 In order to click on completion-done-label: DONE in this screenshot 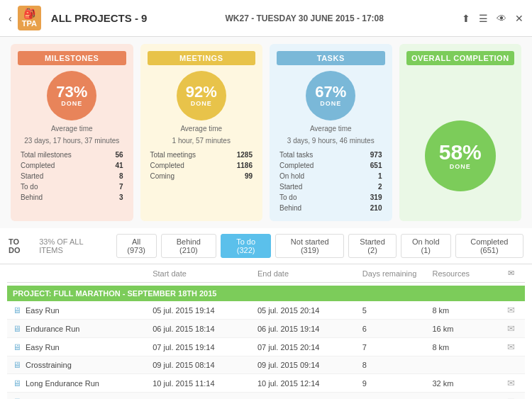, I will do `click(460, 167)`.